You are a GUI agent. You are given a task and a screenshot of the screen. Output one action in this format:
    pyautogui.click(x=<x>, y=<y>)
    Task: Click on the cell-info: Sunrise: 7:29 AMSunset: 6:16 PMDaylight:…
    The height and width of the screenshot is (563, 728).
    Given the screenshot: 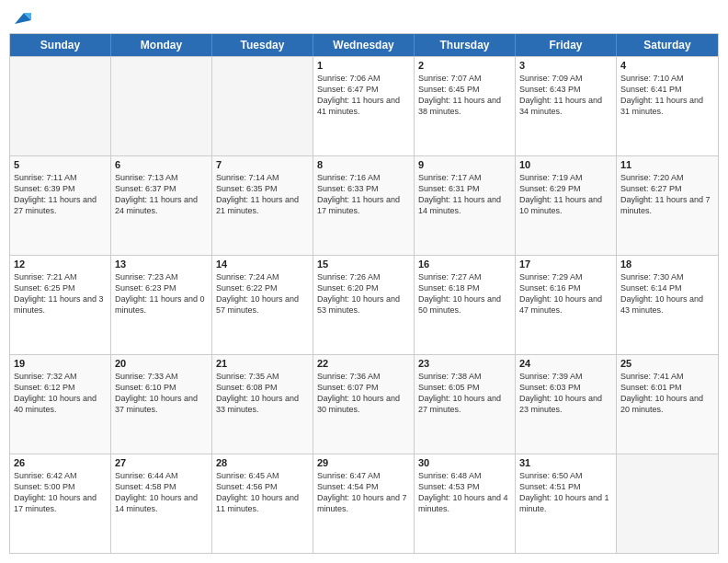 What is the action you would take?
    pyautogui.click(x=566, y=294)
    